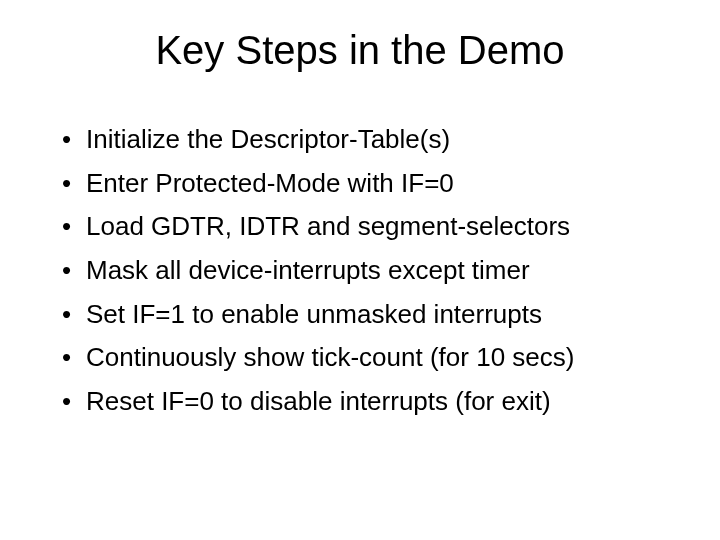  I want to click on bullet-text: Load GDTR, IDTR and segment-selectors, so click(383, 227).